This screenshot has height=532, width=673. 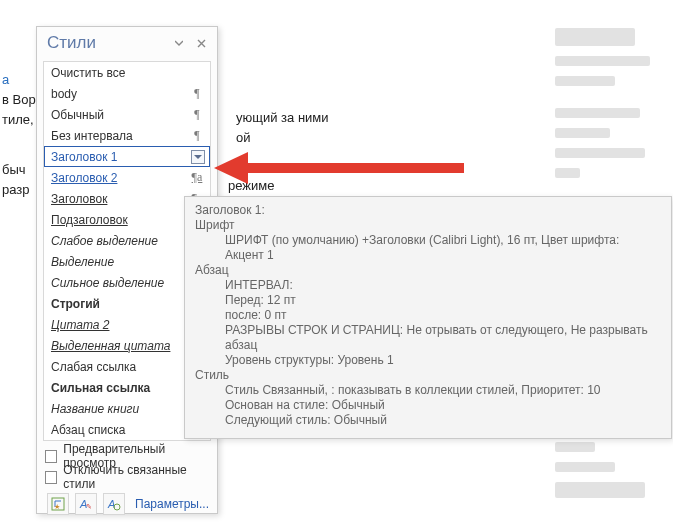 What do you see at coordinates (127, 114) in the screenshot?
I see `style-item: Обычный¶` at bounding box center [127, 114].